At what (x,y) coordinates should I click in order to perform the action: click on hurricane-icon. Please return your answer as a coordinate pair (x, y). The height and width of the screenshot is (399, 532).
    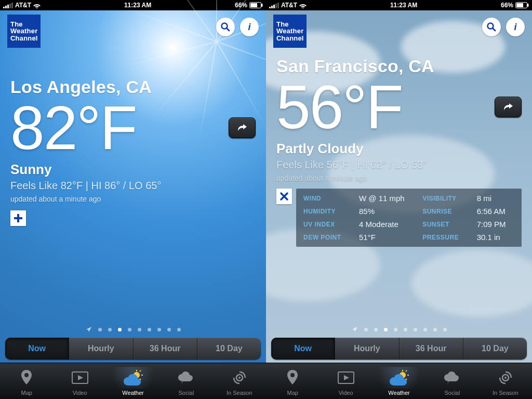
    Looking at the image, I should click on (506, 378).